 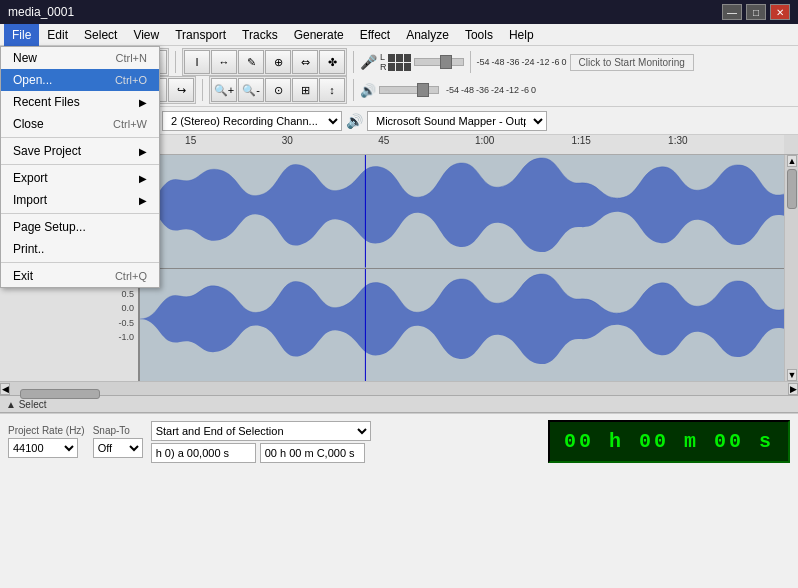 What do you see at coordinates (69, 294) in the screenshot?
I see `scale2-0.5: 0.5` at bounding box center [69, 294].